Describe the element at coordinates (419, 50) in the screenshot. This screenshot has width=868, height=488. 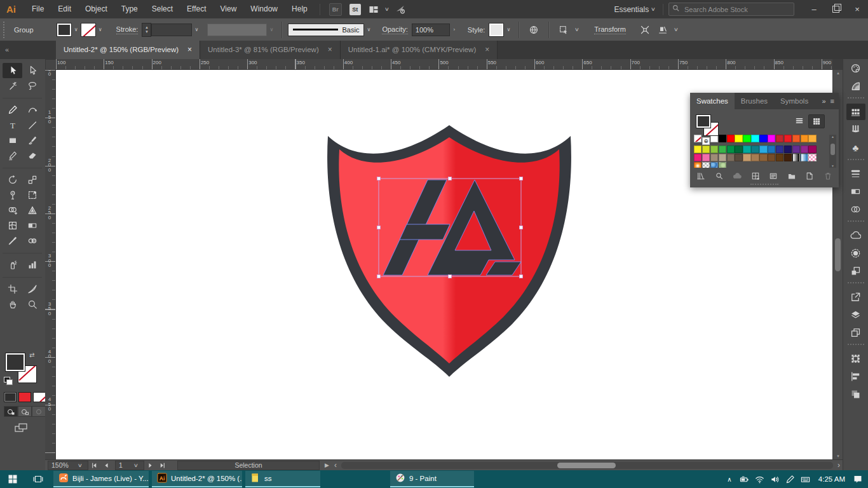
I see `document-tab-3: Untitled-1.ai* @ 100% (CMYK/Preview)×` at that location.